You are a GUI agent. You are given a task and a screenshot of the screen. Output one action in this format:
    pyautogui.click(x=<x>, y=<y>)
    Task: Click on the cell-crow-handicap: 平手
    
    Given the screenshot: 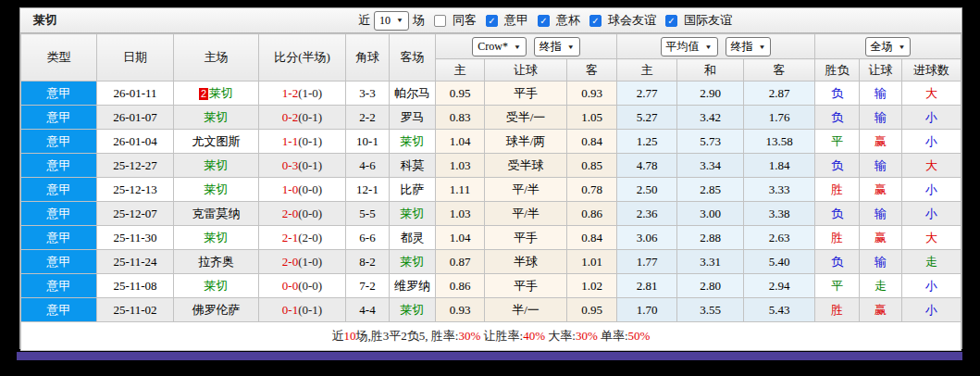 What is the action you would take?
    pyautogui.click(x=526, y=238)
    